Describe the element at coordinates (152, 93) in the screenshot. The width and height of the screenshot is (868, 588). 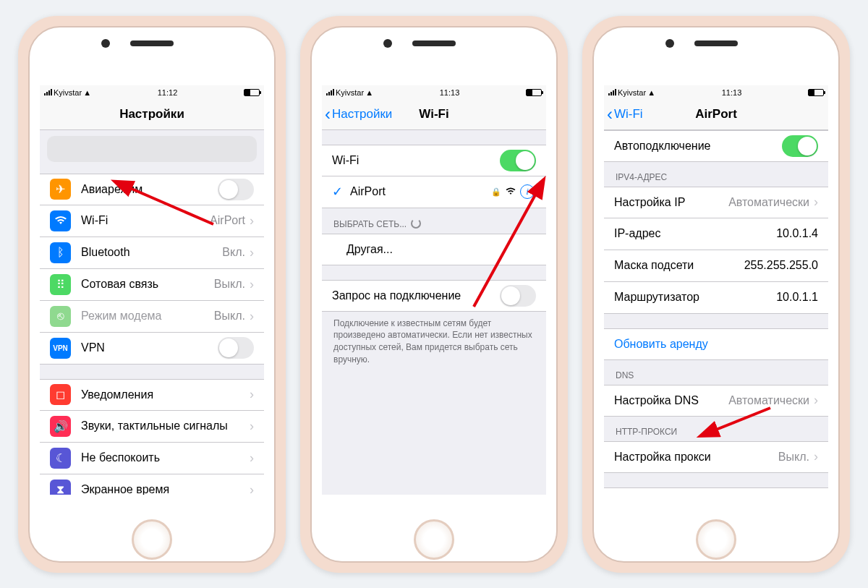
I see `status-bar: Kyivstar▲ 11:12` at that location.